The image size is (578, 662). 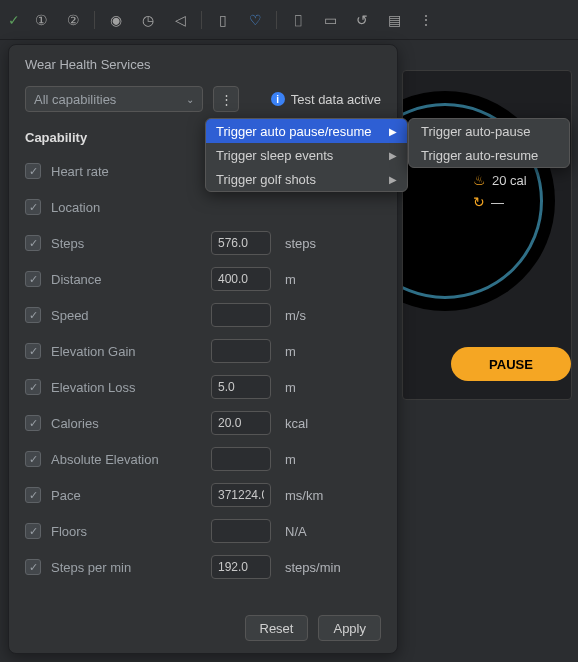 What do you see at coordinates (336, 100) in the screenshot?
I see `status-label: Test data active` at bounding box center [336, 100].